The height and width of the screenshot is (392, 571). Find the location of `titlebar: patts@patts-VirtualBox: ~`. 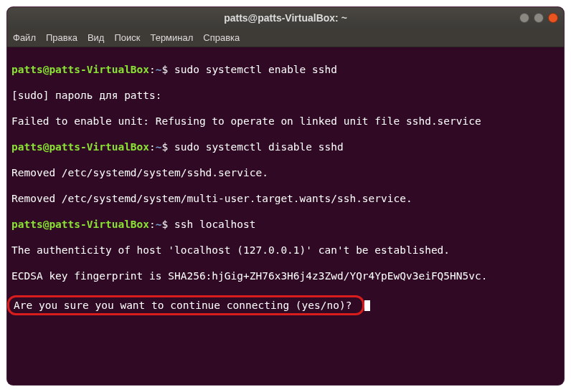

titlebar: patts@patts-VirtualBox: ~ is located at coordinates (286, 18).